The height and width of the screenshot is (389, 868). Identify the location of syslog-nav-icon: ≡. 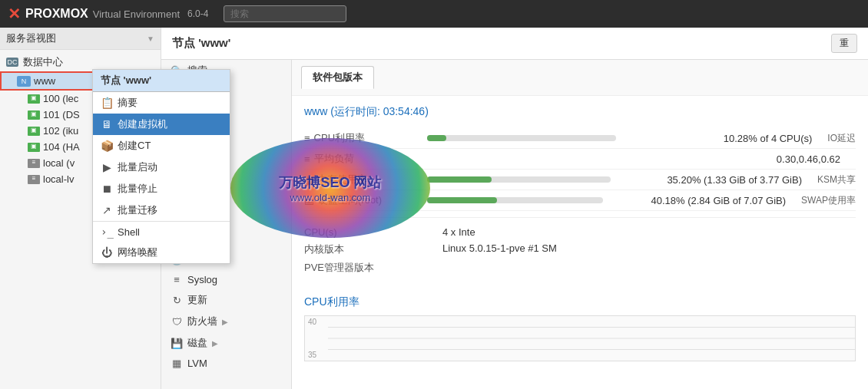
(177, 279).